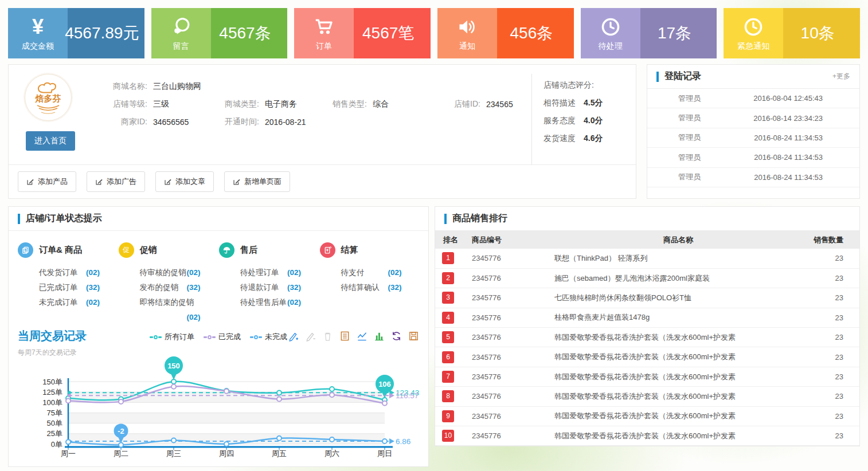 This screenshot has height=471, width=868. Describe the element at coordinates (500, 104) in the screenshot. I see `shop-id: 234565` at that location.